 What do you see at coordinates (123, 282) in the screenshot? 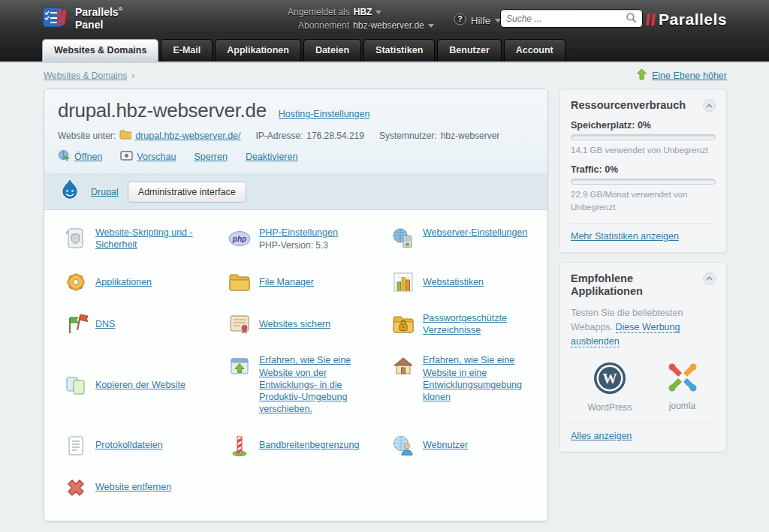
I see `tool-link: Applikationen` at bounding box center [123, 282].